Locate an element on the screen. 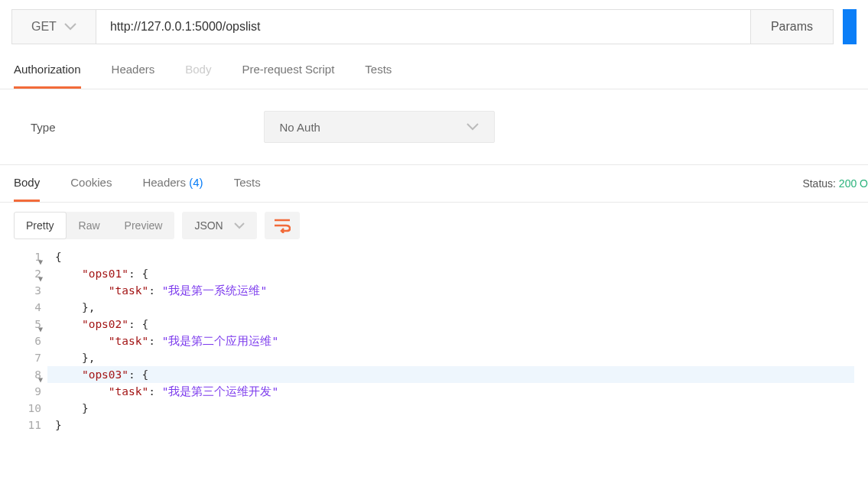 Image resolution: width=868 pixels, height=503 pixels. raw-button: Raw is located at coordinates (89, 226).